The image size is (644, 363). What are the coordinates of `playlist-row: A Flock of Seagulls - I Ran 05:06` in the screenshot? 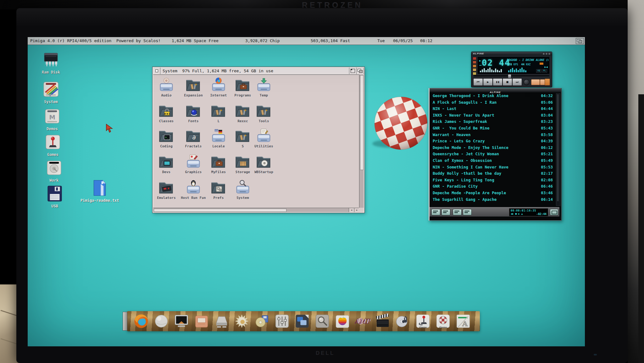 It's located at (492, 103).